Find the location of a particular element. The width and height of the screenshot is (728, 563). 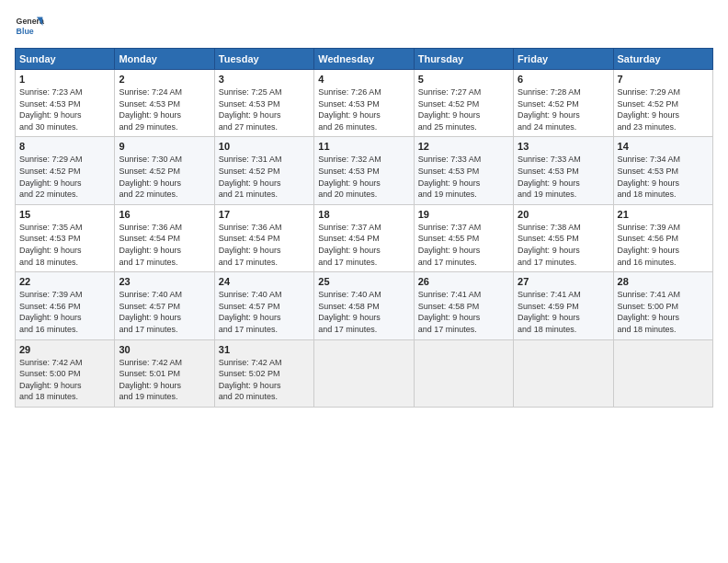

day-info: Sunrise: 7:41 AMSunset: 5:00 PMDaylight:… is located at coordinates (664, 312).